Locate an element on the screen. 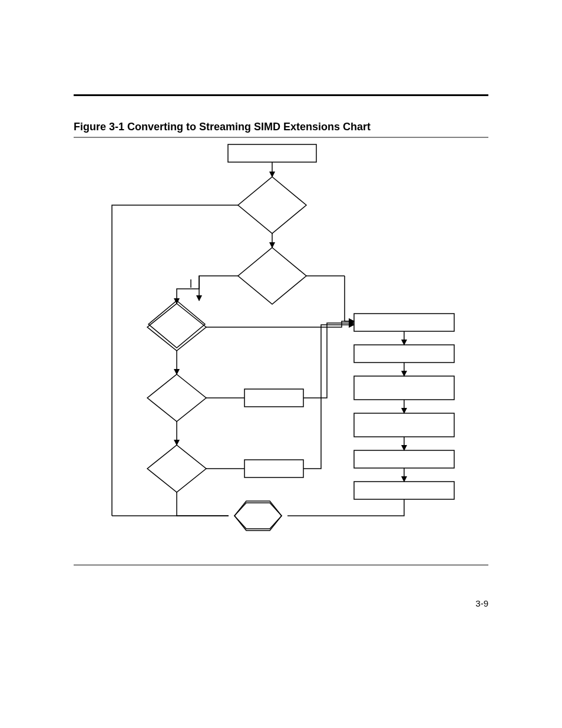 The width and height of the screenshot is (562, 728). node-r1 is located at coordinates (404, 322).